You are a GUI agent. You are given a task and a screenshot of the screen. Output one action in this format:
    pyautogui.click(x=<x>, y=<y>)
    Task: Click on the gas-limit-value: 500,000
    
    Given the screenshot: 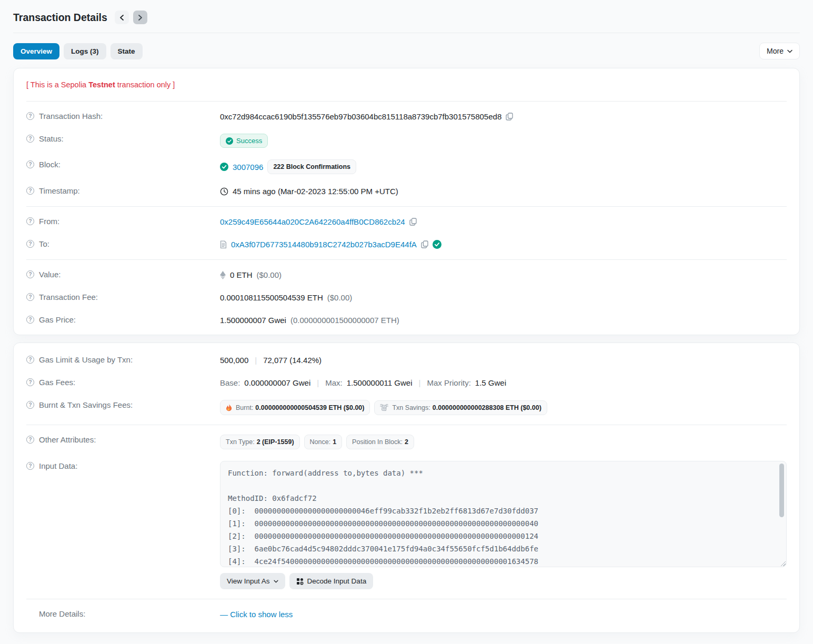 What is the action you would take?
    pyautogui.click(x=234, y=360)
    